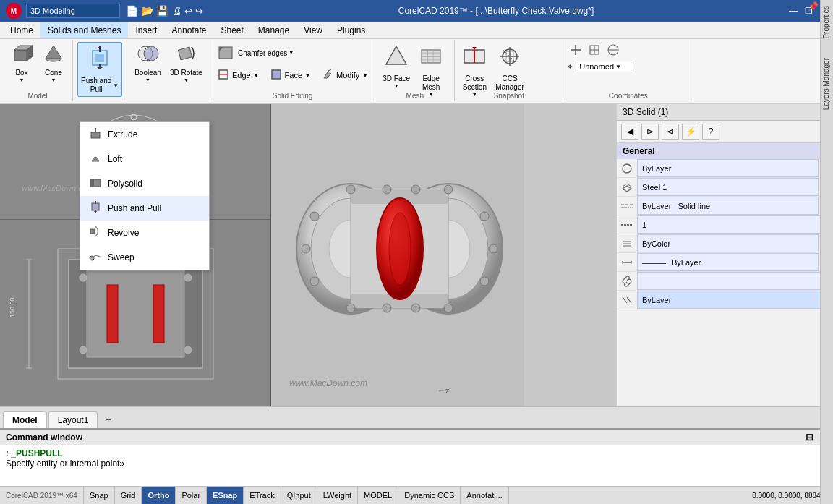 The image size is (833, 504). I want to click on menu-sheet: Sheet, so click(231, 30).